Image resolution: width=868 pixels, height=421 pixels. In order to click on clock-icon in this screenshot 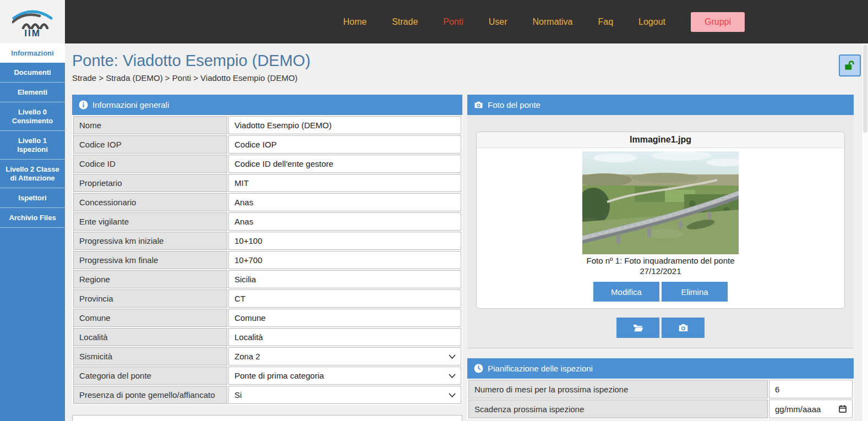, I will do `click(479, 369)`.